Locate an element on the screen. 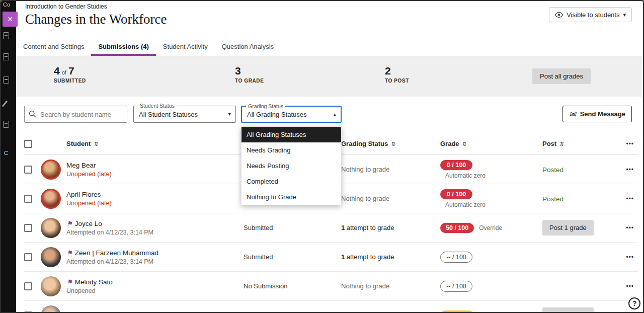  menu-option-nothing-to-grade: Nothing to Grade is located at coordinates (291, 197).